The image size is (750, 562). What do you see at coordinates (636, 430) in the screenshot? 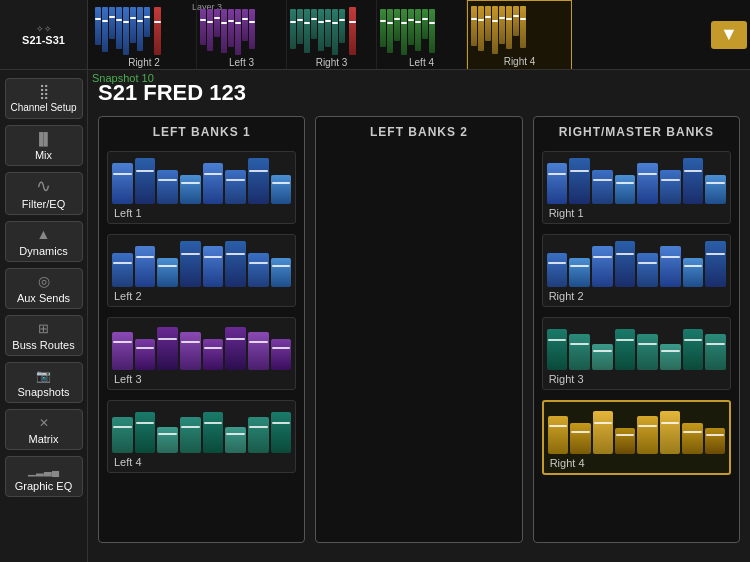
I see `bank-right4-faders` at bounding box center [636, 430].